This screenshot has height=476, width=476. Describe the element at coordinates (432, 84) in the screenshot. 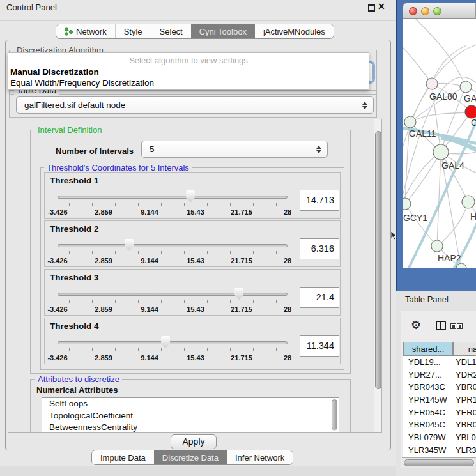

I see `node-gal80` at that location.